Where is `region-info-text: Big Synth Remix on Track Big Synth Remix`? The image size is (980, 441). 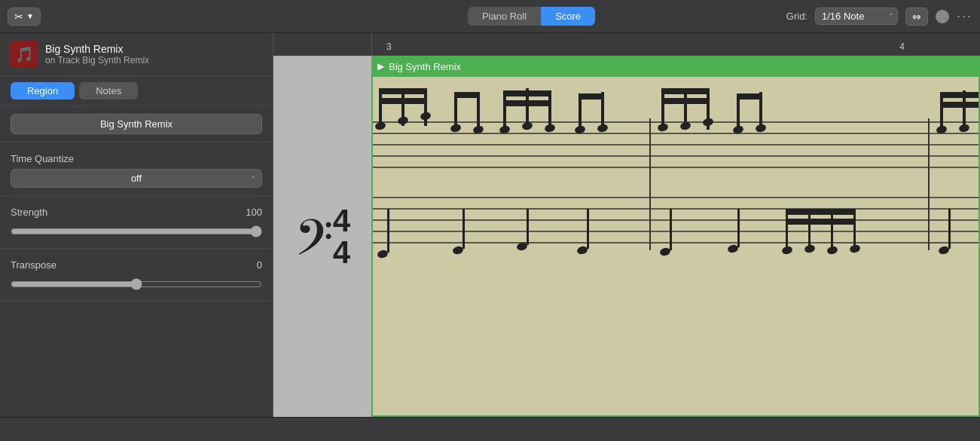
region-info-text: Big Synth Remix on Track Big Synth Remix is located at coordinates (97, 54).